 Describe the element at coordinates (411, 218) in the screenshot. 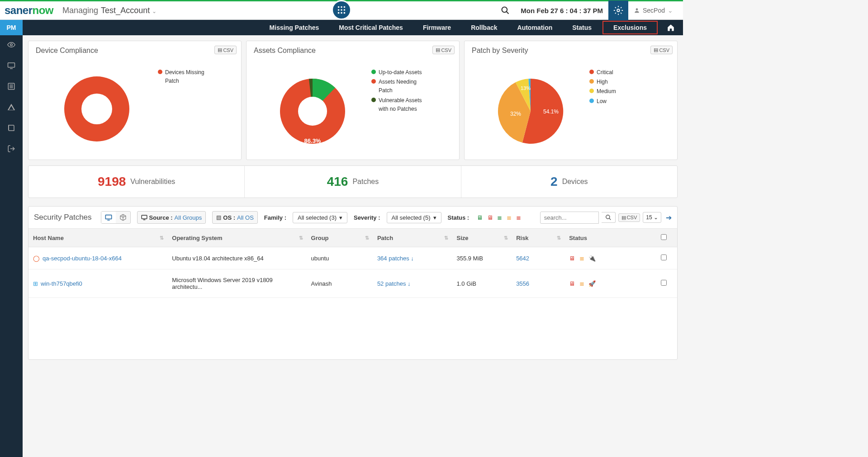

I see `severity-value: All selected (5)` at that location.